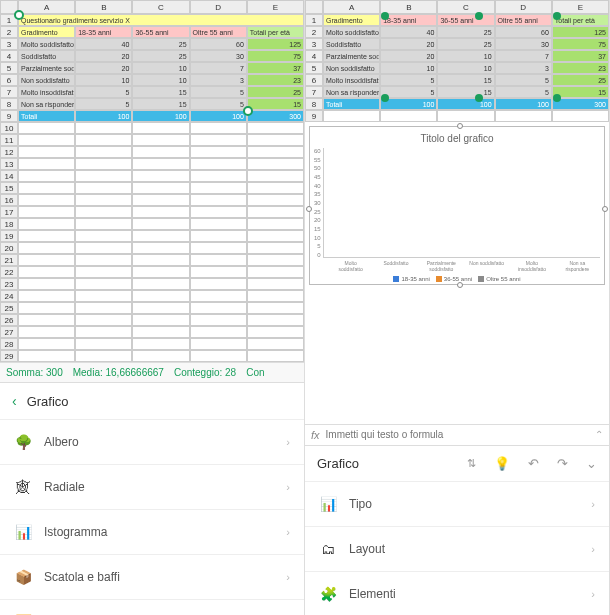 This screenshot has width=610, height=615. What do you see at coordinates (218, 80) in the screenshot?
I see `cell: 3` at bounding box center [218, 80].